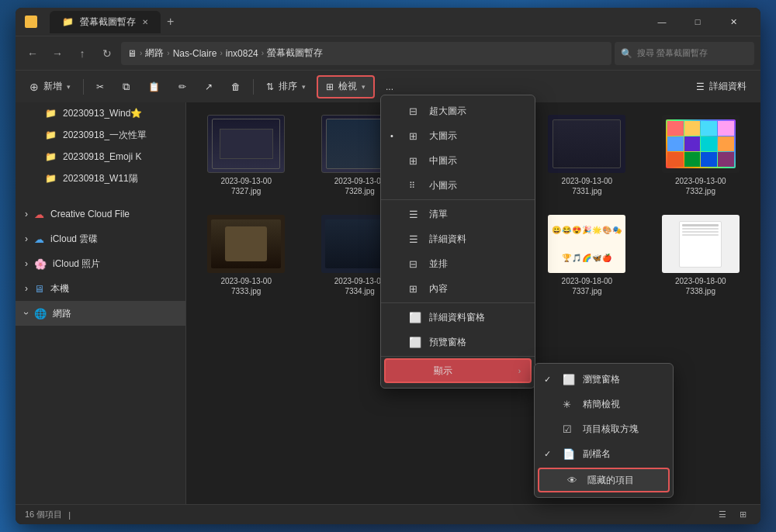 The width and height of the screenshot is (776, 532). What do you see at coordinates (101, 313) in the screenshot?
I see `sidebar-item-network: › 🌐 網路` at bounding box center [101, 313].